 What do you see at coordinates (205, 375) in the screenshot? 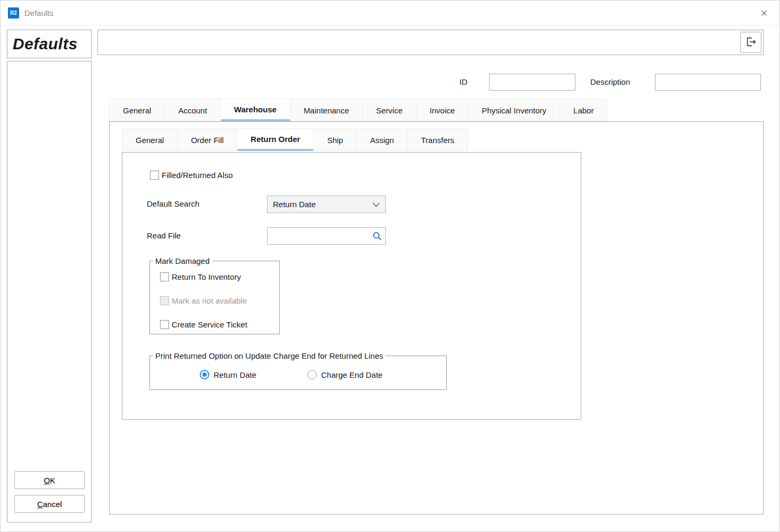
I see `radio-selected-icon` at bounding box center [205, 375].